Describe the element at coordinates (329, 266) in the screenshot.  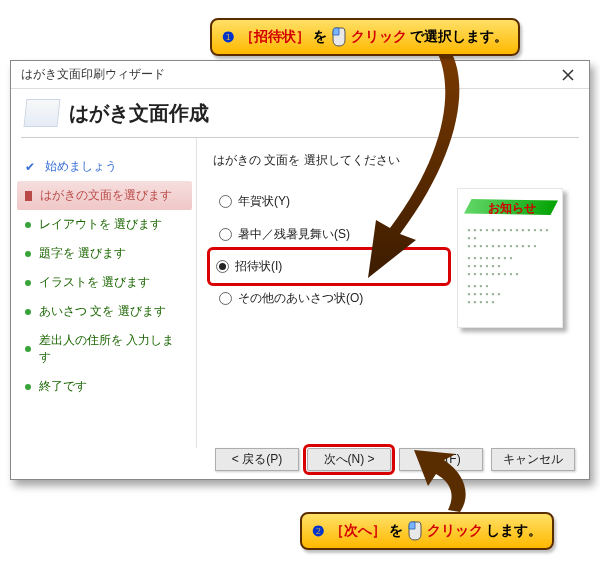
I see `option-invitation: 招待状(I)` at that location.